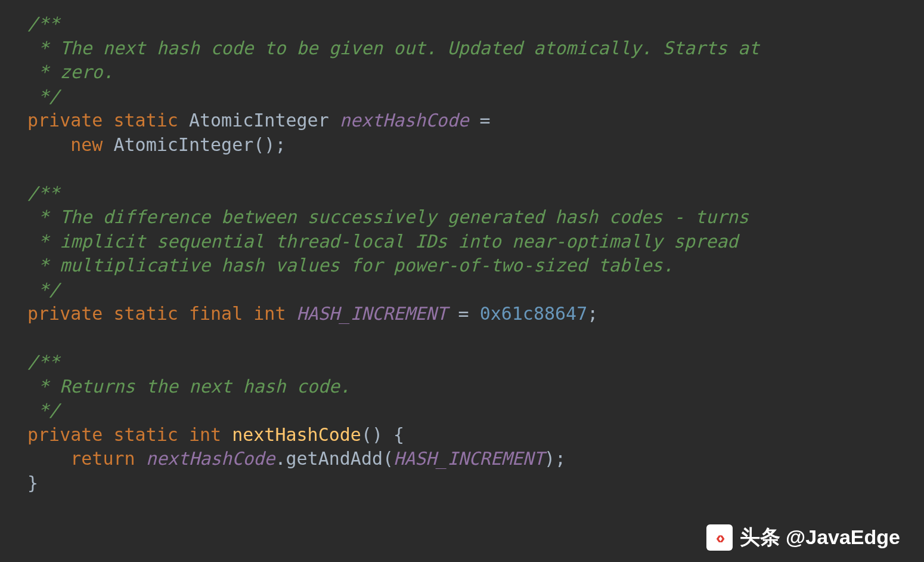 The image size is (924, 562). I want to click on number-literal: 0x61c88647, so click(534, 314).